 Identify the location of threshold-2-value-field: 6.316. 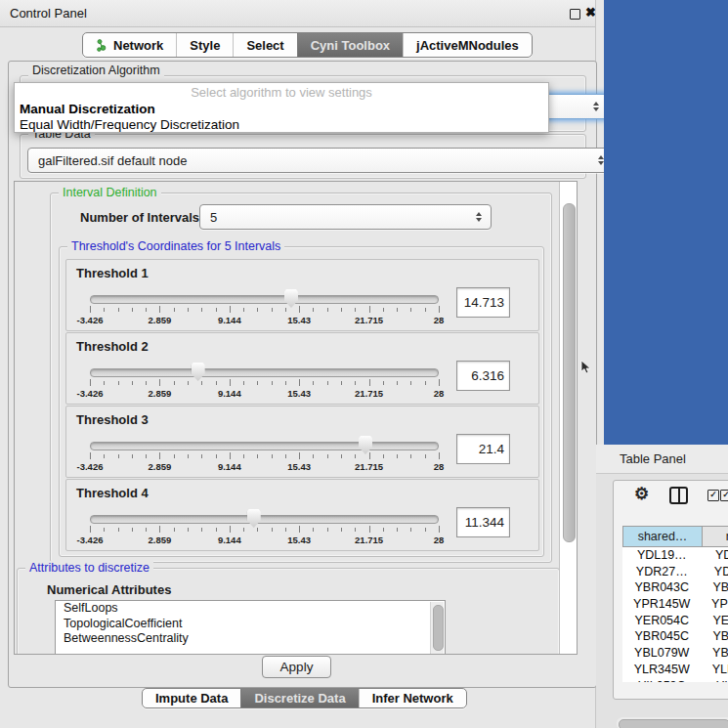
(483, 375).